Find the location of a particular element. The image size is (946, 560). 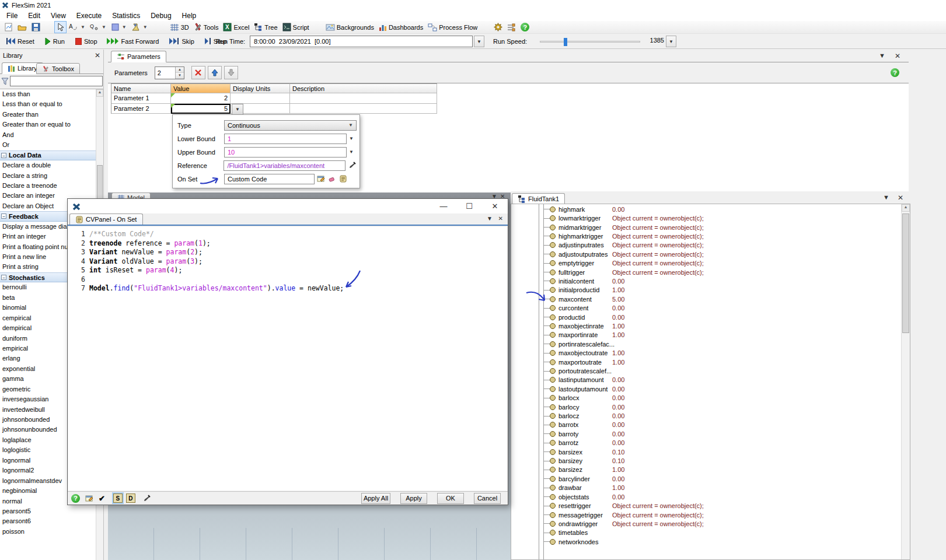

tree-node-name: resettrigger is located at coordinates (575, 506).